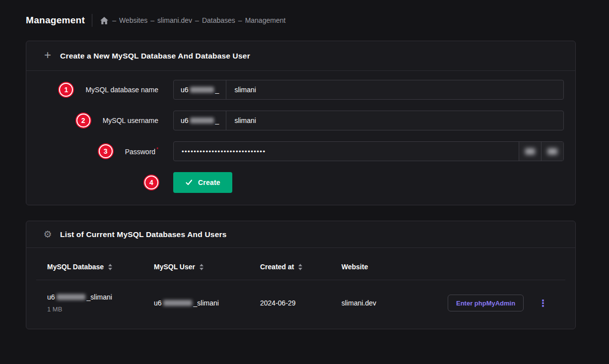 This screenshot has width=609, height=364. I want to click on plus-icon: +, so click(48, 55).